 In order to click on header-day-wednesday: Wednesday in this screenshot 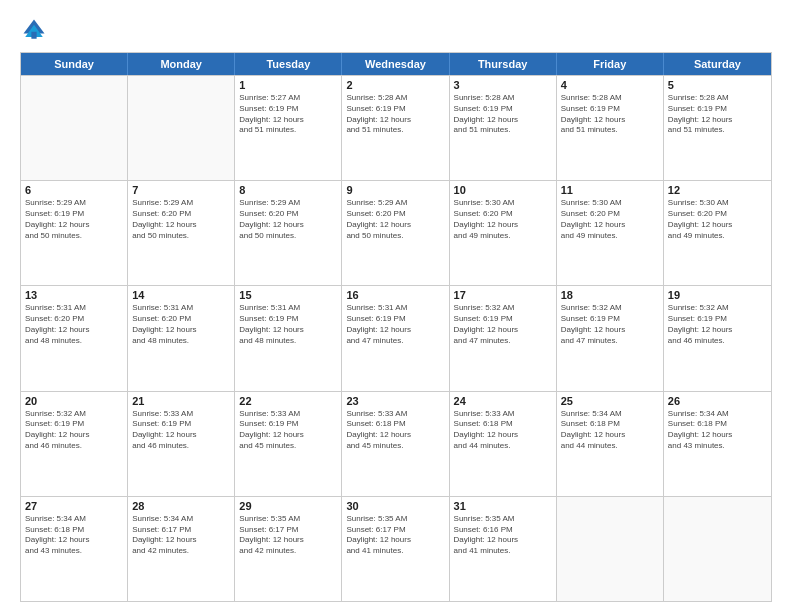, I will do `click(396, 64)`.